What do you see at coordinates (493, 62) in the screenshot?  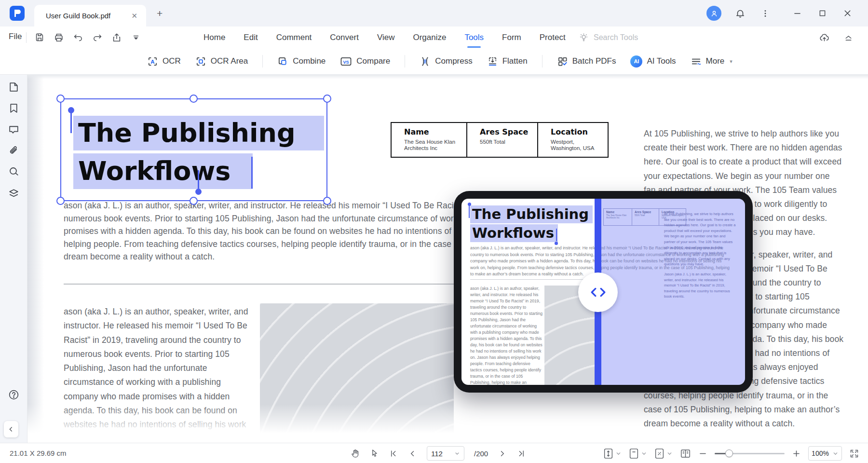 I see `flatten-icon` at bounding box center [493, 62].